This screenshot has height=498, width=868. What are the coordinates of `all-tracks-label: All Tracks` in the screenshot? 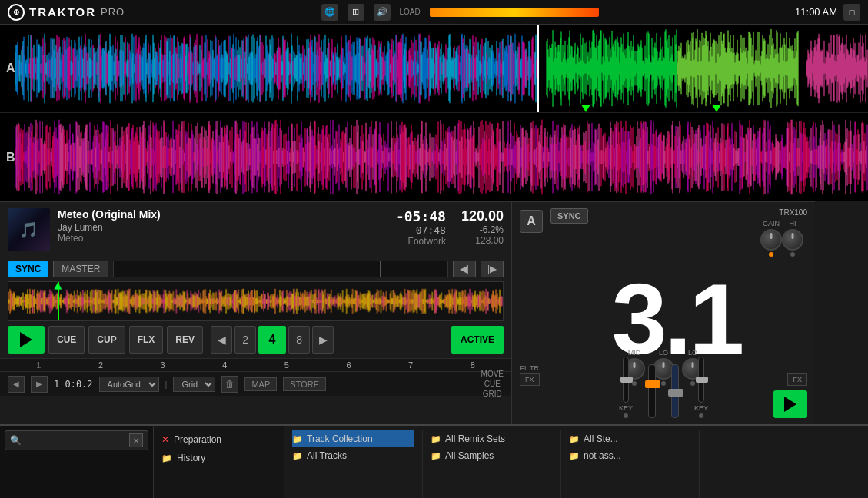 It's located at (327, 456).